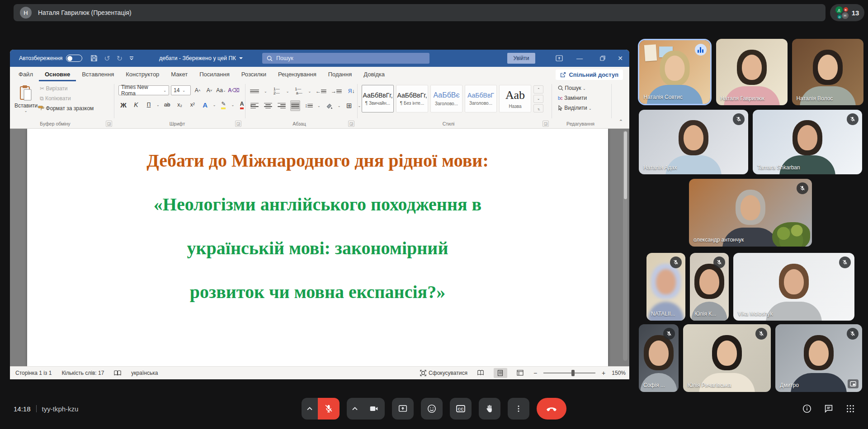 This screenshot has height=429, width=868. I want to click on participant-tile: Tamara Shkarban, so click(807, 142).